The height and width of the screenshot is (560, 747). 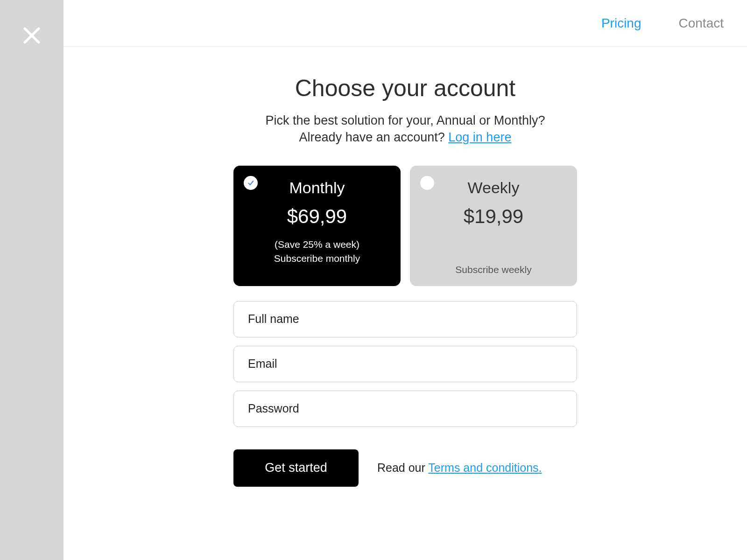 I want to click on read-our-prefix: Read our, so click(x=402, y=468).